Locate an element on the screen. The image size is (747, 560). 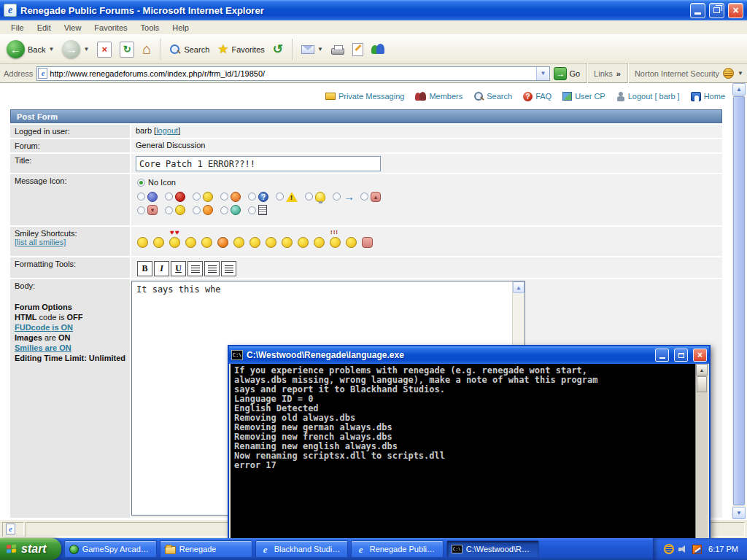
post-icon-option-warning is located at coordinates (287, 197).